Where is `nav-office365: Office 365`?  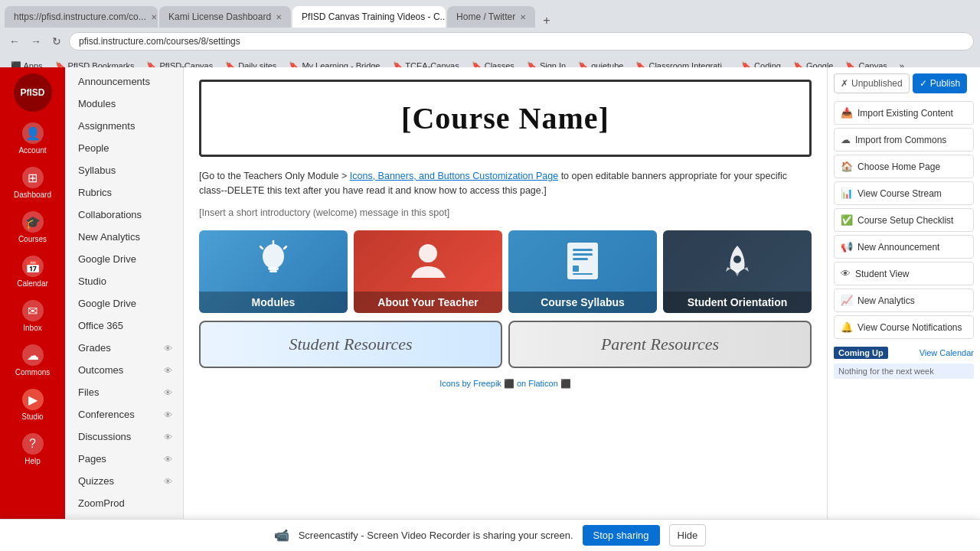 nav-office365: Office 365 is located at coordinates (124, 326).